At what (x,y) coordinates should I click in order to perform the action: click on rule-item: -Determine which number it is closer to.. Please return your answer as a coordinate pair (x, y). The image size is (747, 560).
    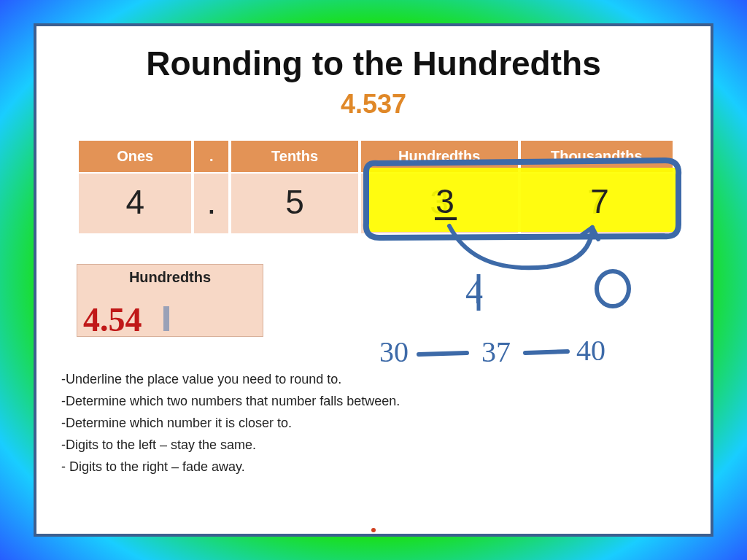
    Looking at the image, I should click on (231, 423).